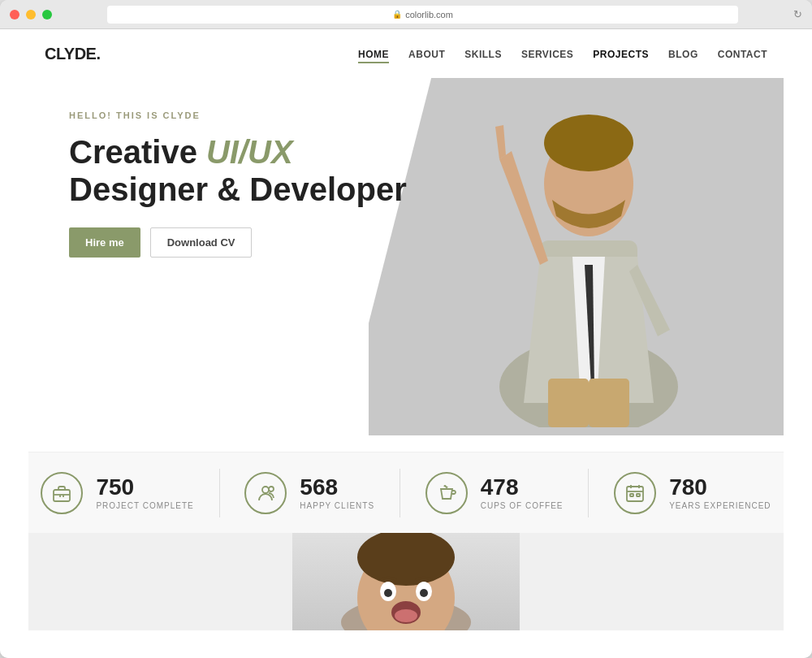  I want to click on stat-clients-info: 568 HAPPY CLIENTS, so click(337, 493).